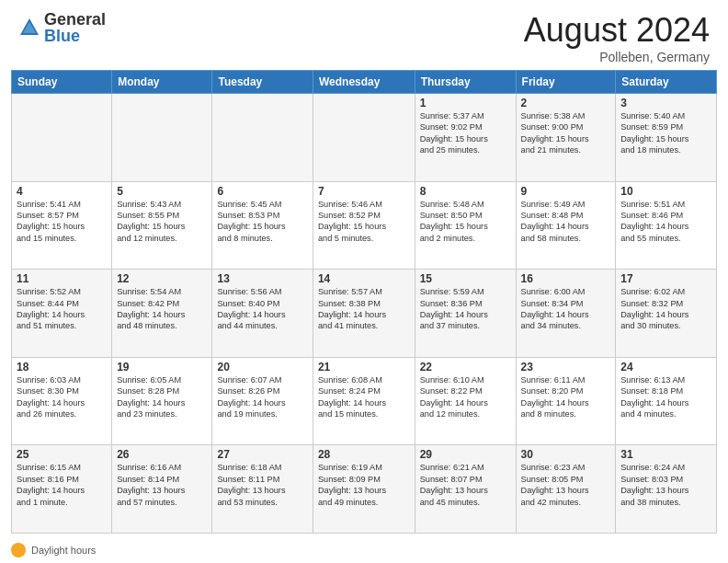 Image resolution: width=728 pixels, height=563 pixels. What do you see at coordinates (364, 454) in the screenshot?
I see `day-number: 28` at bounding box center [364, 454].